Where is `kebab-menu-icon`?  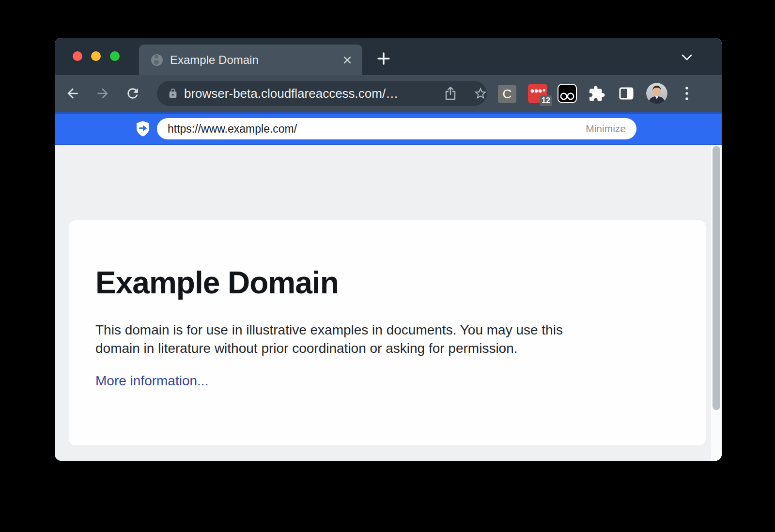
kebab-menu-icon is located at coordinates (687, 94).